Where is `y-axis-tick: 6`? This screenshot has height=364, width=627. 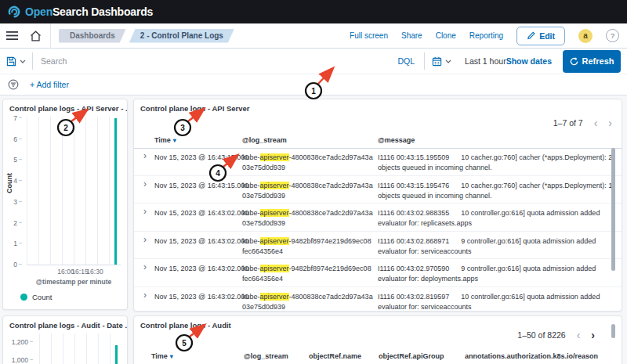 y-axis-tick: 6 is located at coordinates (15, 139).